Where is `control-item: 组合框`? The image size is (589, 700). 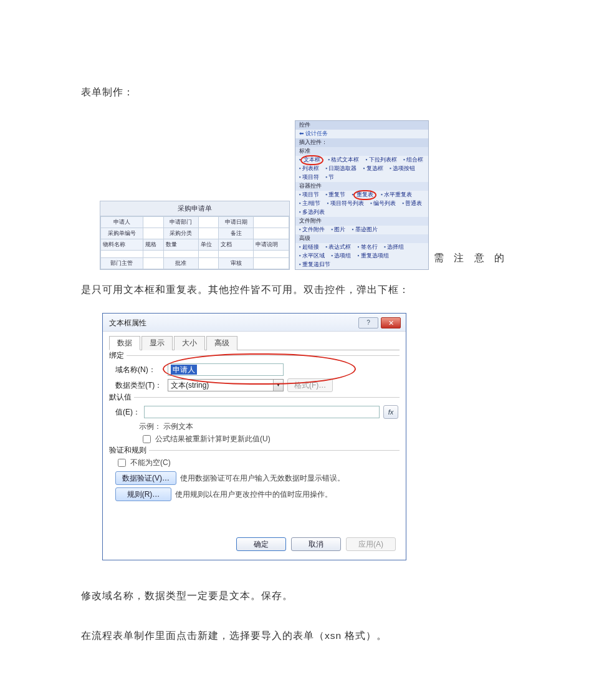
control-item: 组合框 is located at coordinates (413, 160).